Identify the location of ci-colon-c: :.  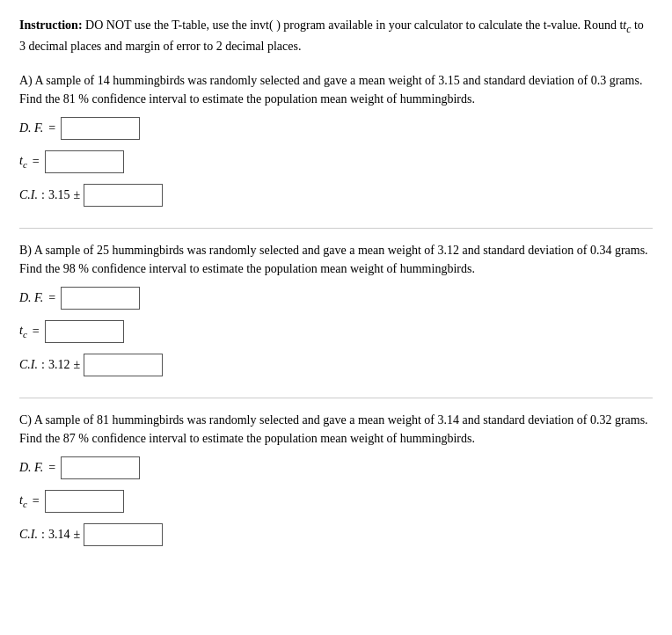
(43, 535).